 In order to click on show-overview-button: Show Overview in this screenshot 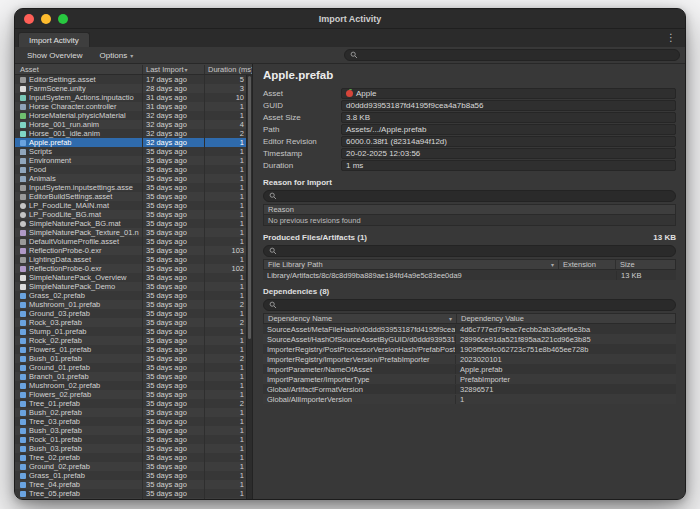, I will do `click(55, 56)`.